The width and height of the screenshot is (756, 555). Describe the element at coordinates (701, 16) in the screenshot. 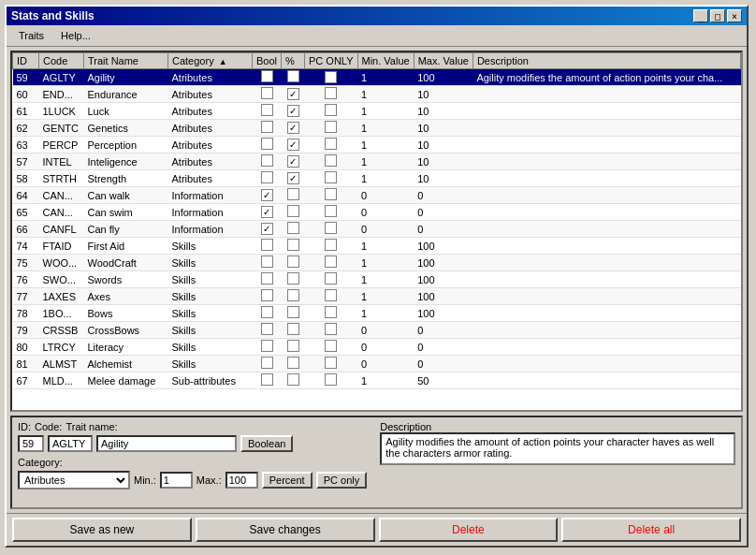

I see `minimize-button: _` at that location.